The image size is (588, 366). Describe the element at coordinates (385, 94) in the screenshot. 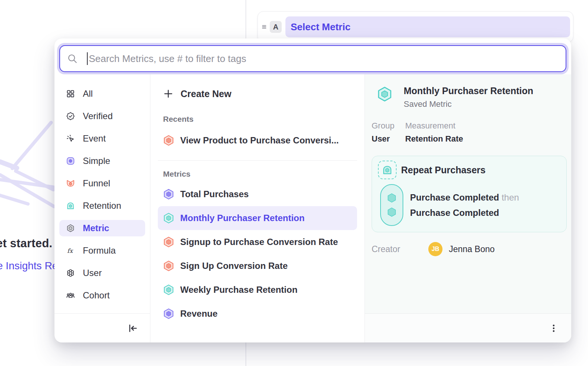

I see `retention-metric-hexagon-icon` at that location.